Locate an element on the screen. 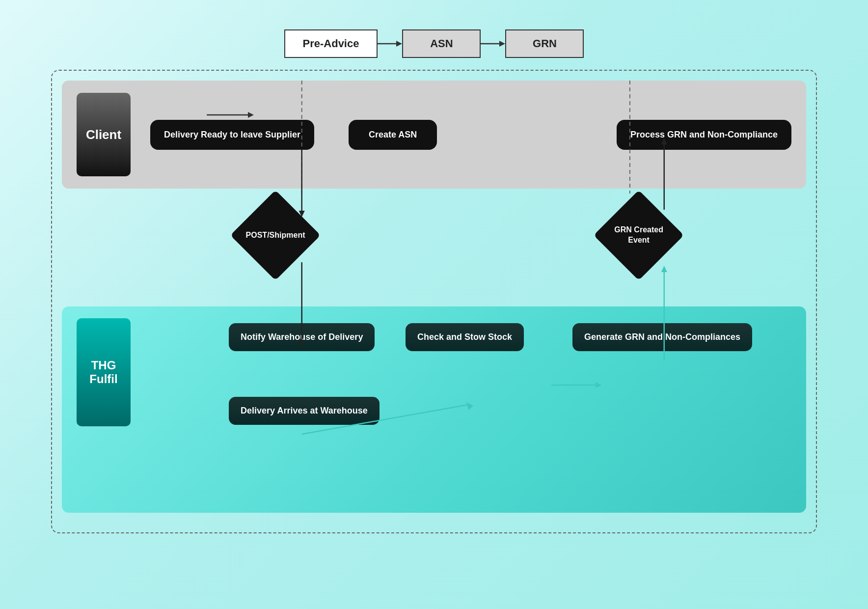 The image size is (868, 609). grn-created-label: GRN Created Event is located at coordinates (639, 235).